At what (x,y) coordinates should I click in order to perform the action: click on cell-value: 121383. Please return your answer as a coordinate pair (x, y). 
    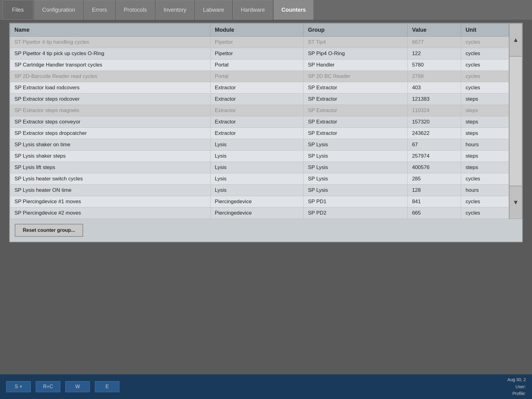
    Looking at the image, I should click on (434, 99).